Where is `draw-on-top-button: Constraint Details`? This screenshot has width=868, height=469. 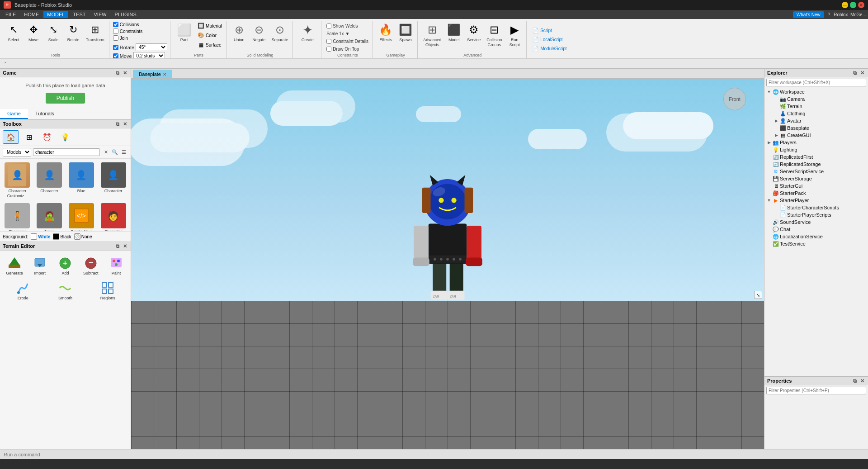 draw-on-top-button: Constraint Details is located at coordinates (347, 42).